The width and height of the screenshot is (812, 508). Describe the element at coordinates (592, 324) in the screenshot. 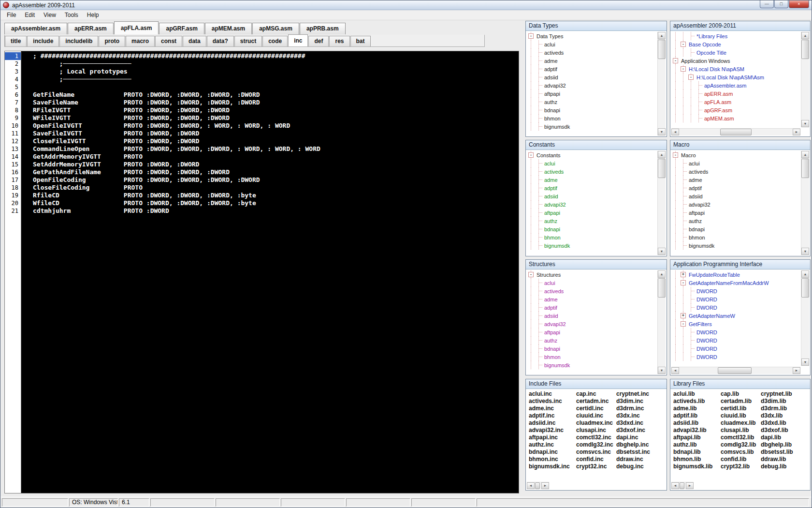

I see `tree-item: advapi32` at that location.